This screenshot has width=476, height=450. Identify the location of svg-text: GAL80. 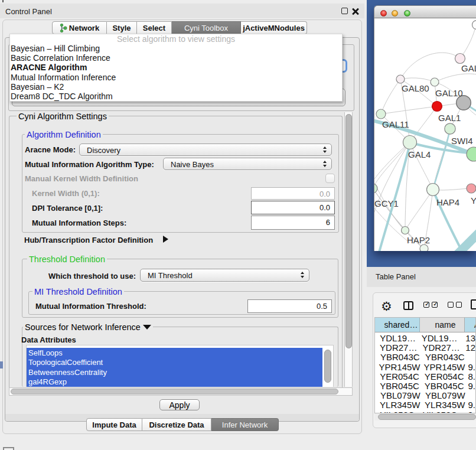
(416, 89).